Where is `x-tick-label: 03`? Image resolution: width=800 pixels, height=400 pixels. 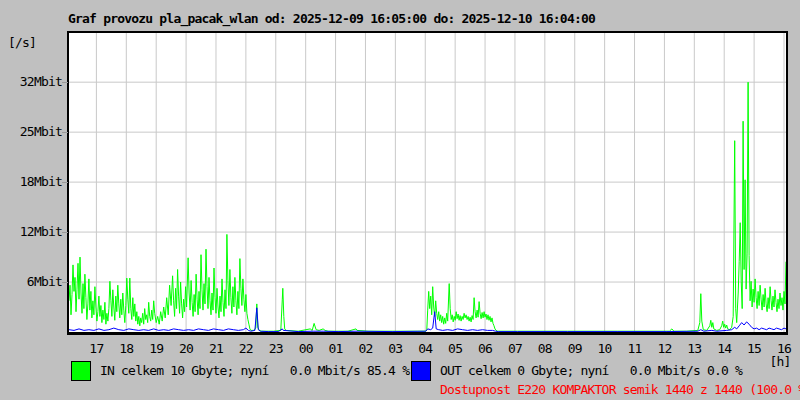 x-tick-label: 03 is located at coordinates (395, 348).